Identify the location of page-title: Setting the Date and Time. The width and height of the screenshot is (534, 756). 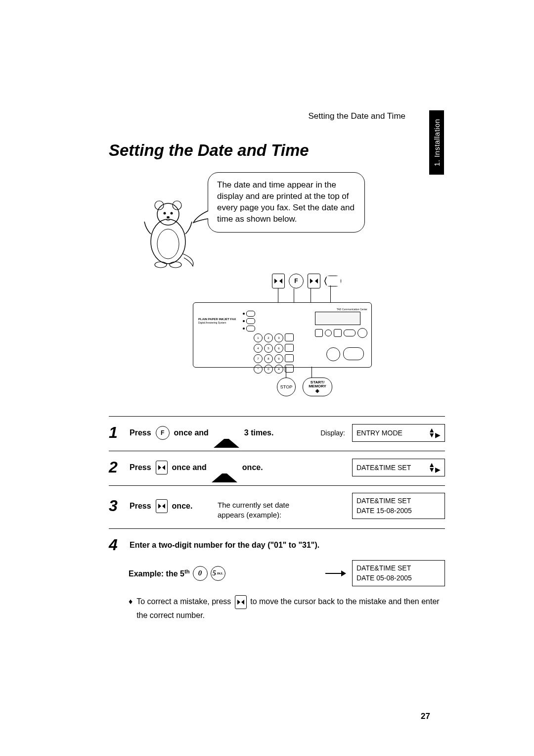
(277, 150).